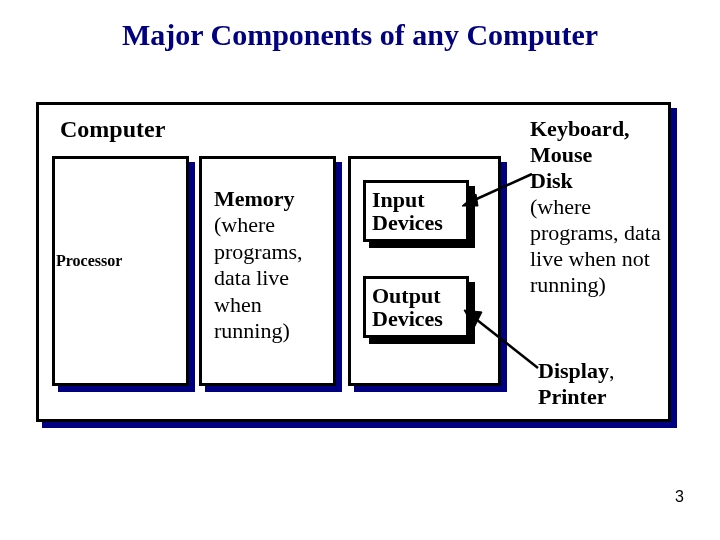 Image resolution: width=720 pixels, height=540 pixels. I want to click on page-number: 3, so click(680, 497).